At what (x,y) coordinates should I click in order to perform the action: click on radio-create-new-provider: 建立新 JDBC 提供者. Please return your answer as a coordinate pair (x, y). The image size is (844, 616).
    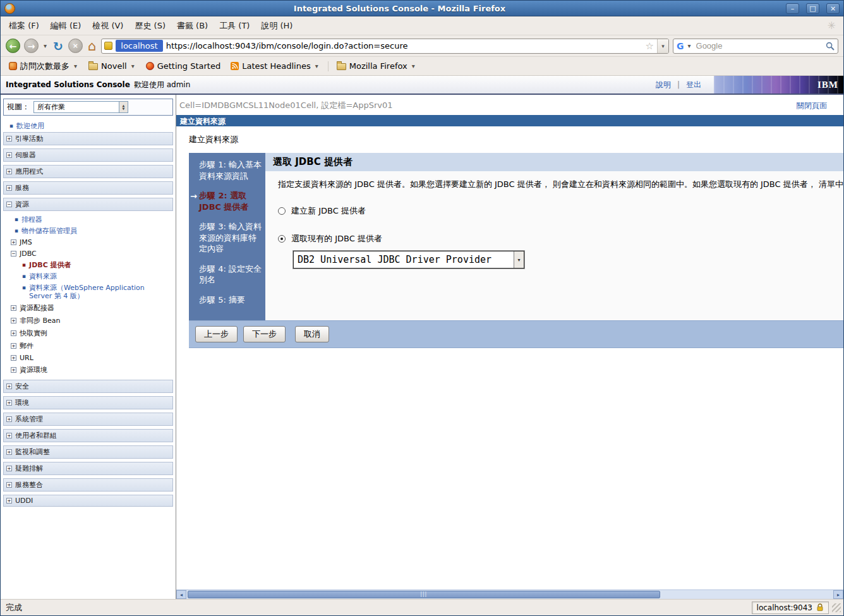
    Looking at the image, I should click on (561, 211).